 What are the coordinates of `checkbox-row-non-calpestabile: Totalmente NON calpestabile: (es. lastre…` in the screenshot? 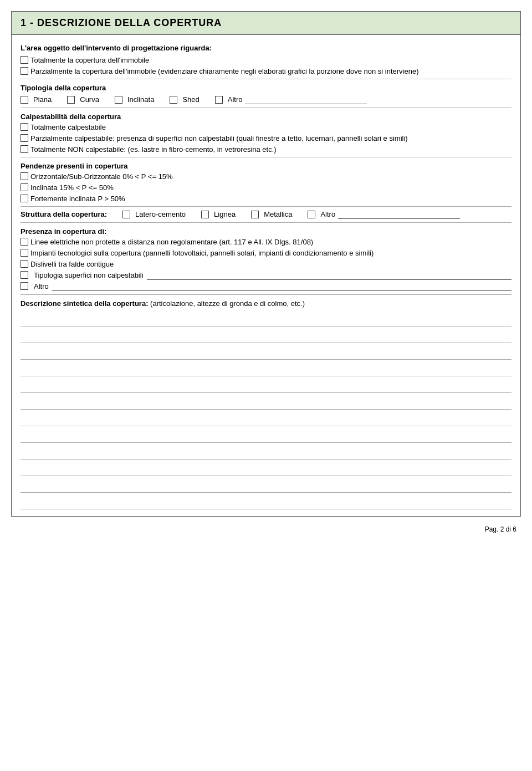 It's located at (266, 150).